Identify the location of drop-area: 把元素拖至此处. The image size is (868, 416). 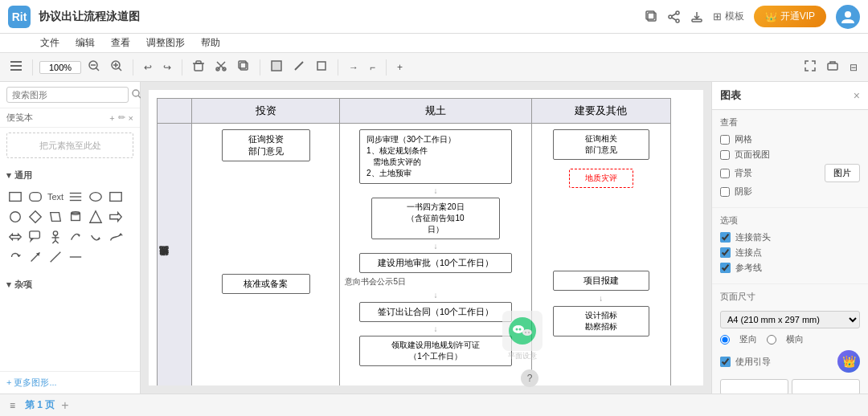
(70, 145).